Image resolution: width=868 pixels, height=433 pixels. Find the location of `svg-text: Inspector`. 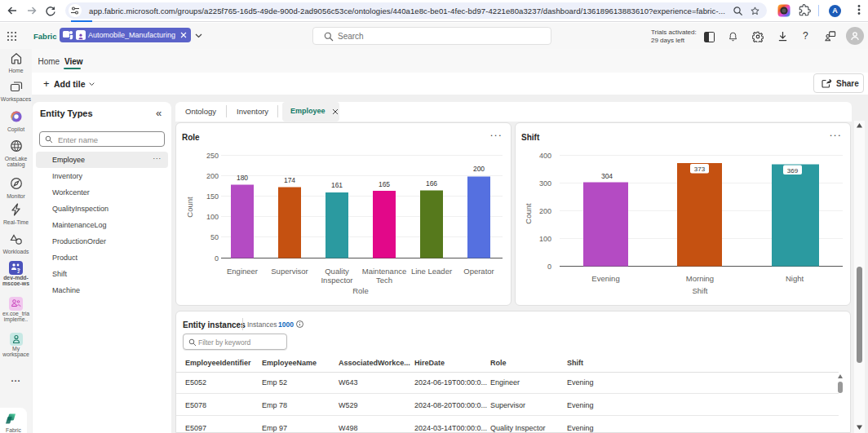

svg-text: Inspector is located at coordinates (336, 281).